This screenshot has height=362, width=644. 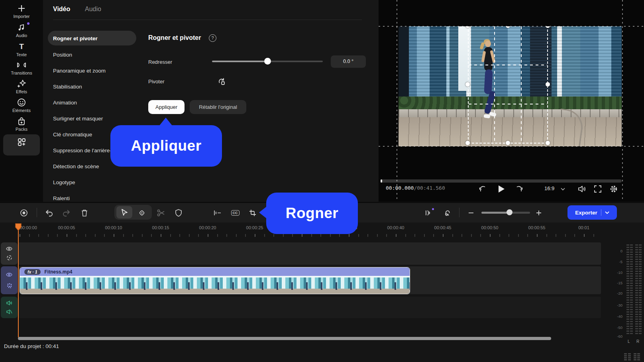 I want to click on apply-tooltip: Appliquer, so click(x=166, y=146).